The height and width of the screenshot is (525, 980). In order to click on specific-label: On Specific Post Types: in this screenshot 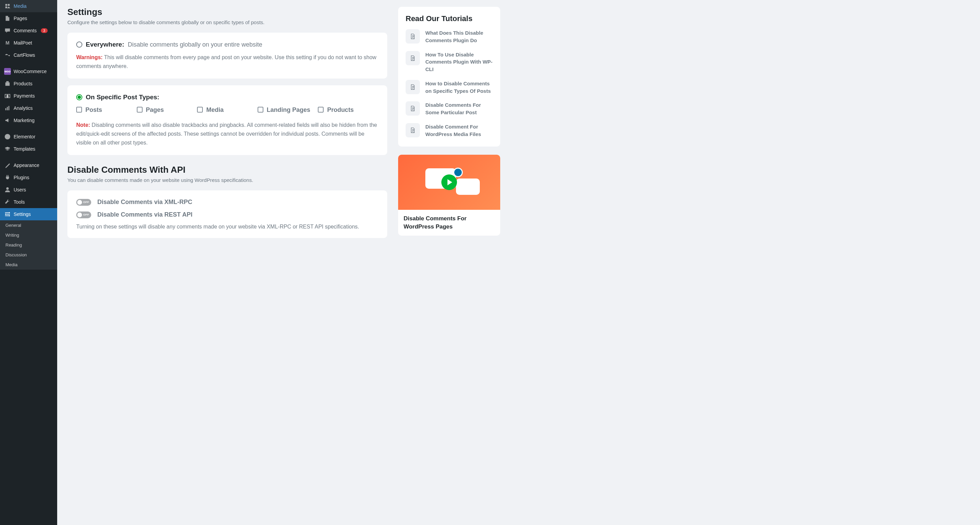, I will do `click(123, 97)`.